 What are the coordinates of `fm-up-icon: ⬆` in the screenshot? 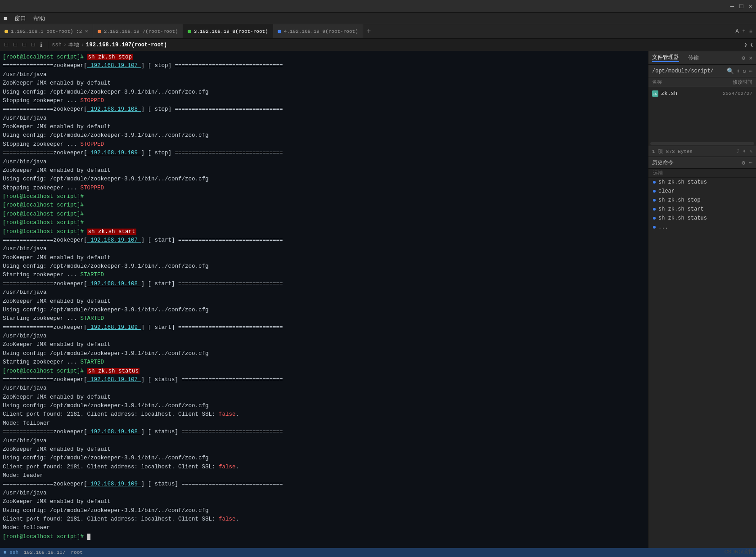 It's located at (738, 71).